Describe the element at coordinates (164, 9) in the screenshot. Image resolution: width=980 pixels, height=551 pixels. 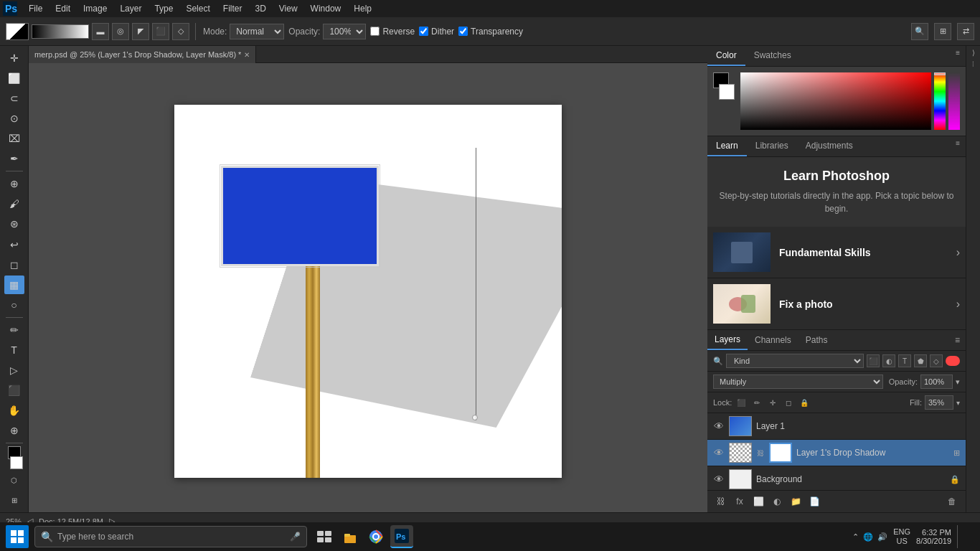
I see `menu-type: Type` at that location.